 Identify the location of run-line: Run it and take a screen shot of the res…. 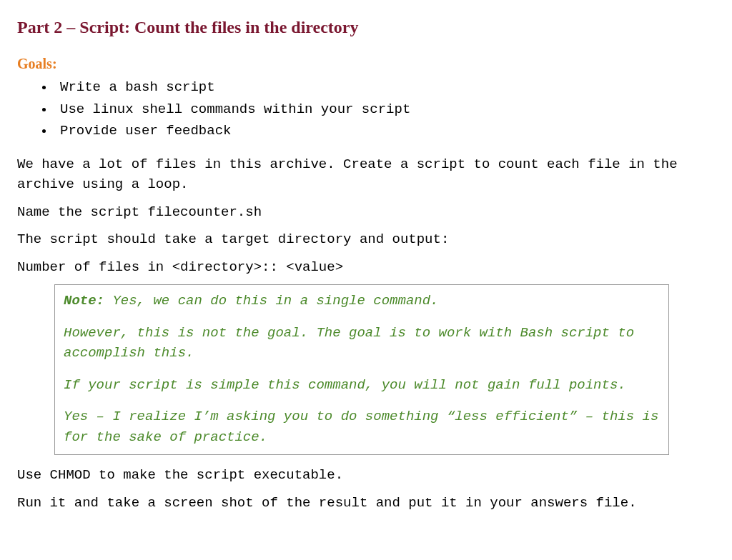
(366, 503).